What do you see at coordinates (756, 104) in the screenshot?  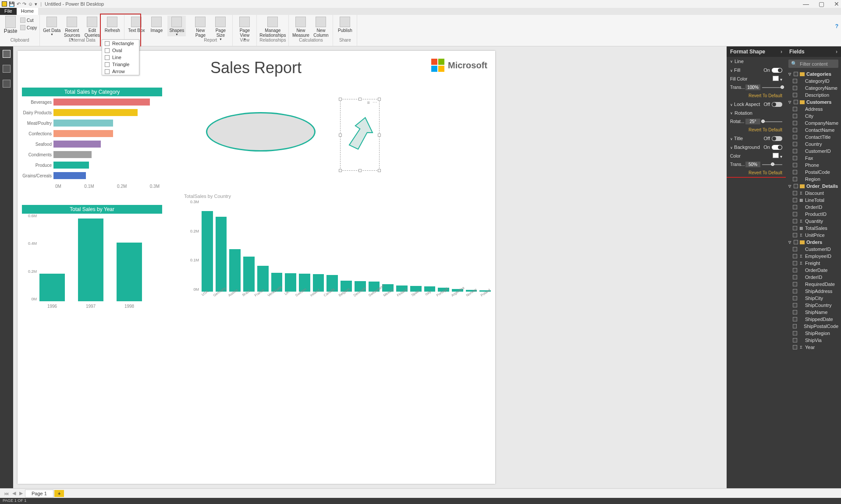 I see `lock-aspect-section: ∨ Lock AspectOff` at bounding box center [756, 104].